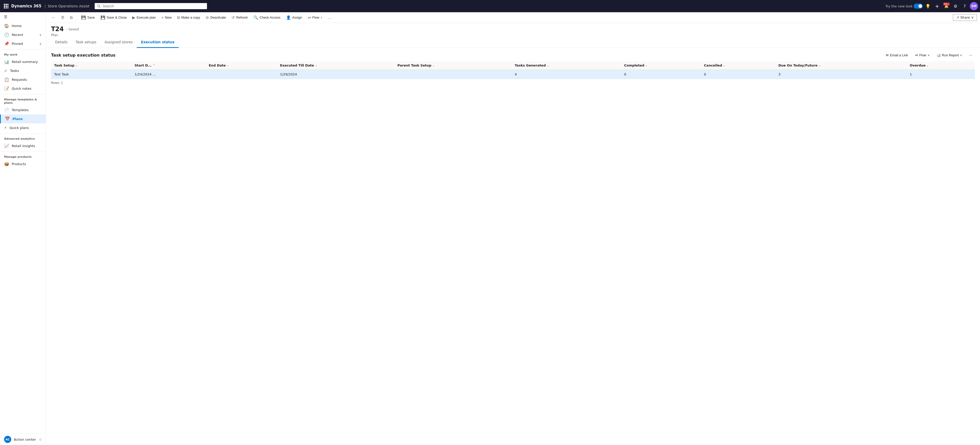 The height and width of the screenshot is (445, 980). What do you see at coordinates (937, 6) in the screenshot?
I see `plus-icon: +` at bounding box center [937, 6].